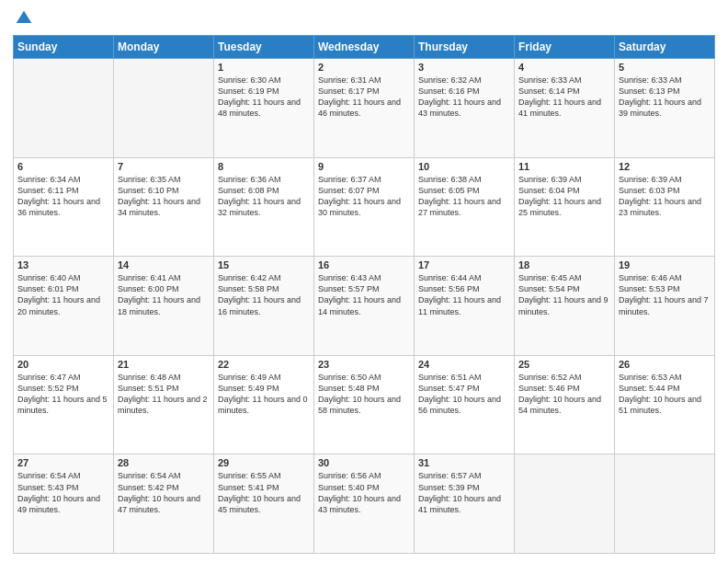  What do you see at coordinates (264, 98) in the screenshot?
I see `cell-content: Sunrise: 6:30 AMSunset: 6:19 PMDaylight:…` at bounding box center [264, 98].